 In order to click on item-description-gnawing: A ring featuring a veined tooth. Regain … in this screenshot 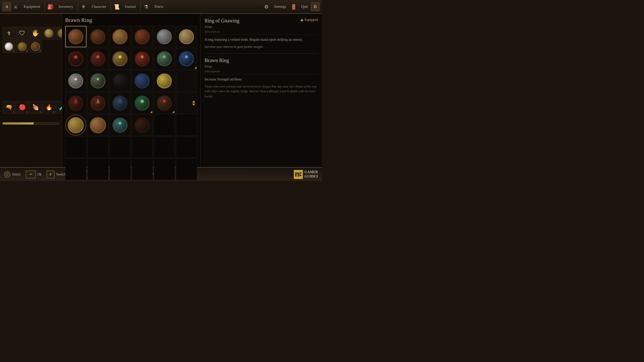, I will do `click(261, 40)`.